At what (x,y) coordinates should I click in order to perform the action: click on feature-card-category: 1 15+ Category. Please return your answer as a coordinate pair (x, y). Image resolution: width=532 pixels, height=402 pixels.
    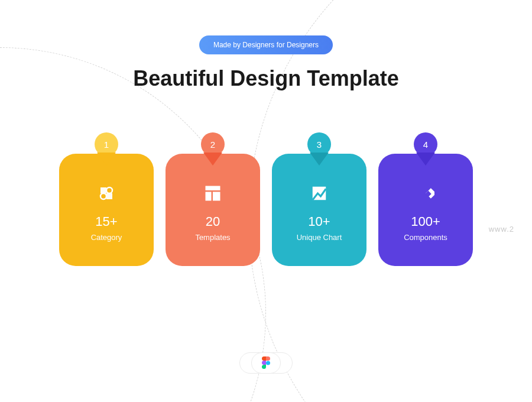
    Looking at the image, I should click on (106, 199).